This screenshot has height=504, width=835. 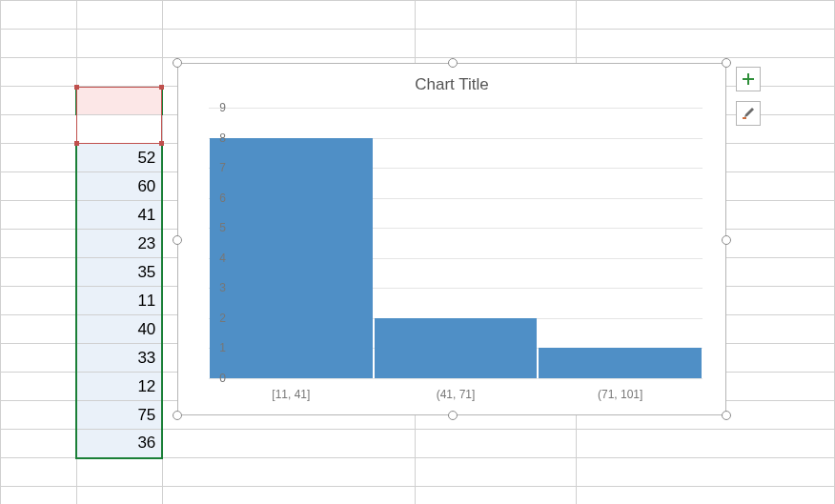 I want to click on y-tick-label: 4, so click(x=213, y=258).